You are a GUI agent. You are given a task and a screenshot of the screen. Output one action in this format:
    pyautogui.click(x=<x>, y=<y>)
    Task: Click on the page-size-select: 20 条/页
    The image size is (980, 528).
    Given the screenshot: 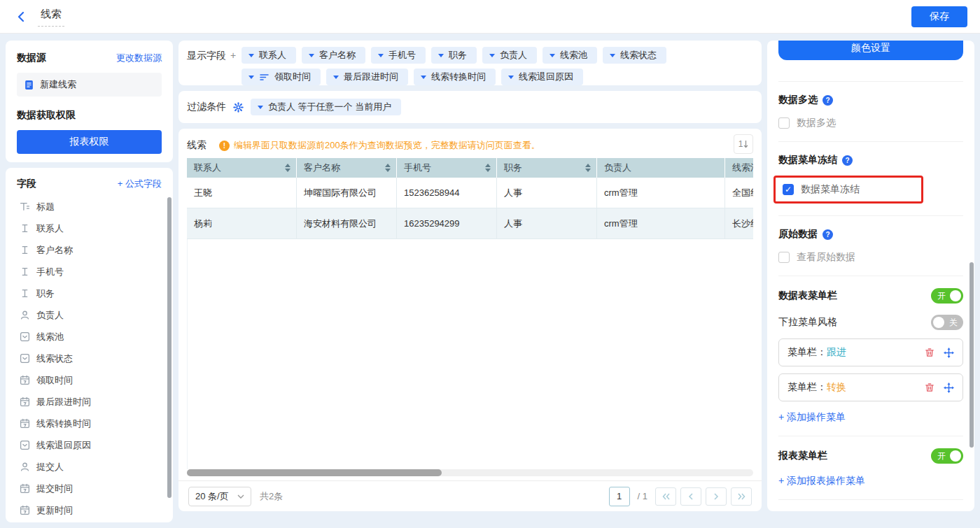 What is the action you would take?
    pyautogui.click(x=220, y=497)
    